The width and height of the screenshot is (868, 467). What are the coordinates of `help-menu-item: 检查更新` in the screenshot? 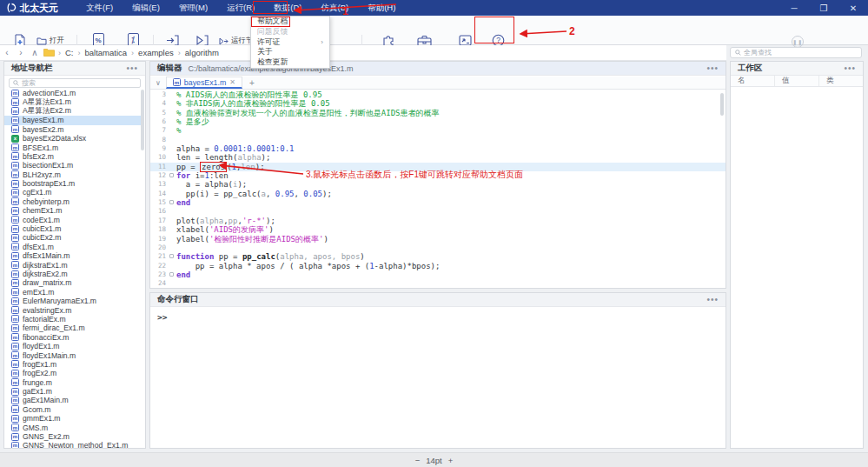 It's located at (290, 63).